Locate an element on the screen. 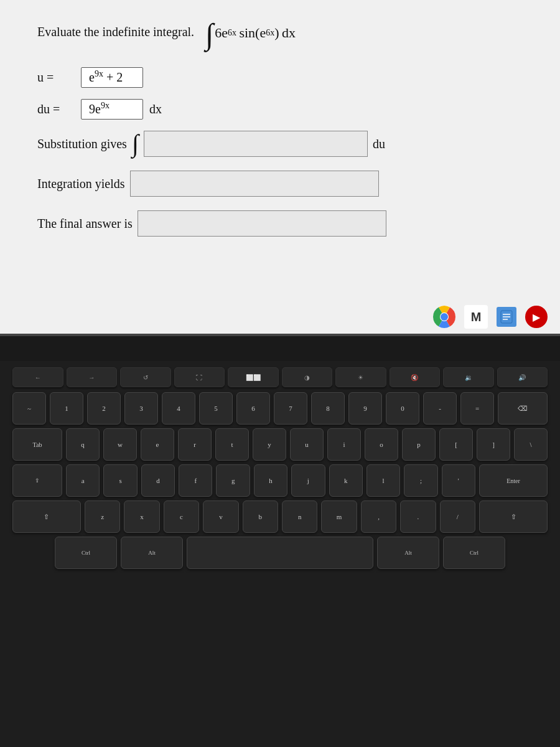  problem-header: Evaluate the indefinite integral. ∫ 6e6x… is located at coordinates (280, 37).